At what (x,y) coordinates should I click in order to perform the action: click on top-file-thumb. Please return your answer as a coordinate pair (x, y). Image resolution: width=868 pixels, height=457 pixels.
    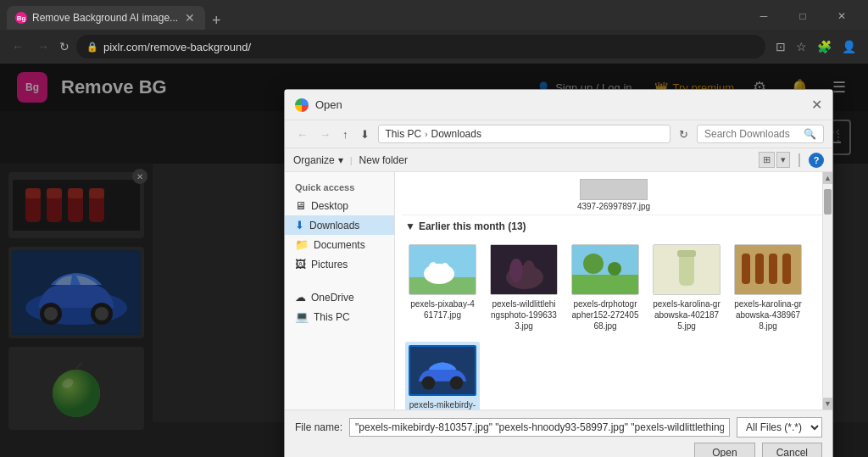
    Looking at the image, I should click on (614, 190).